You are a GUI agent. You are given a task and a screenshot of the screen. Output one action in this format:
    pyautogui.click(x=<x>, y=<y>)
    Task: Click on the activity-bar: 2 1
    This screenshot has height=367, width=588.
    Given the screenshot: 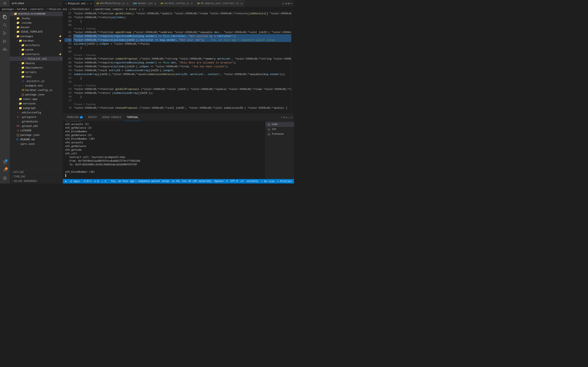 What is the action you would take?
    pyautogui.click(x=5, y=98)
    